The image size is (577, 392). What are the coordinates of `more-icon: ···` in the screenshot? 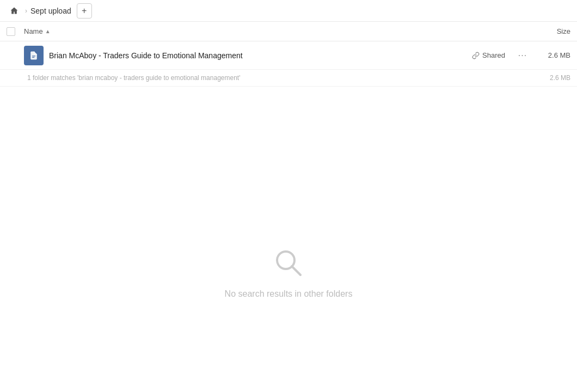 It's located at (523, 56).